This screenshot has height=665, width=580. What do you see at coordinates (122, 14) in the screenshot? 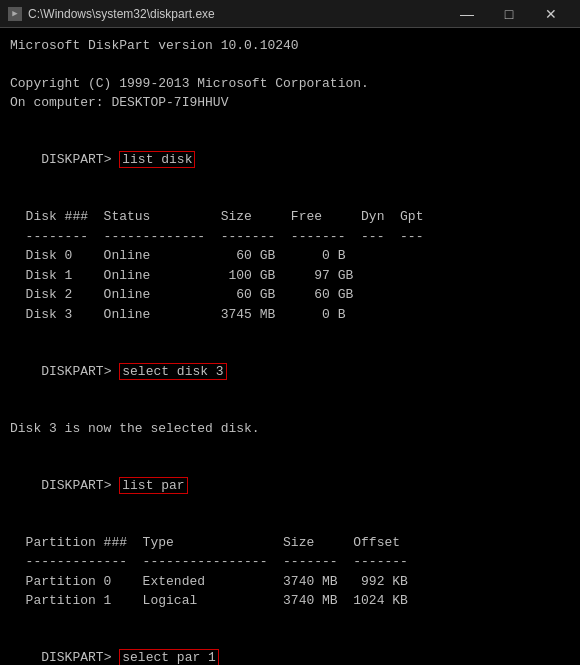
I see `window-title: C:\Windows\system32\diskpart.exe` at bounding box center [122, 14].